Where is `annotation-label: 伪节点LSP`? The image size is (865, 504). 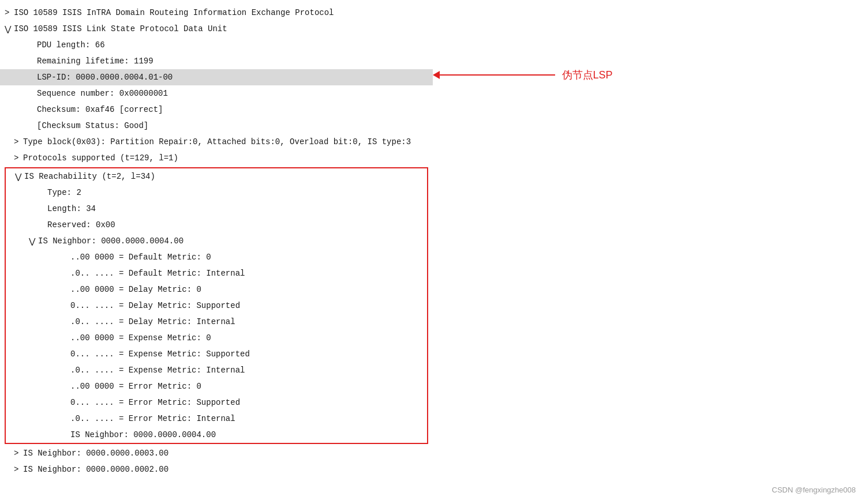
annotation-label: 伪节点LSP is located at coordinates (587, 75).